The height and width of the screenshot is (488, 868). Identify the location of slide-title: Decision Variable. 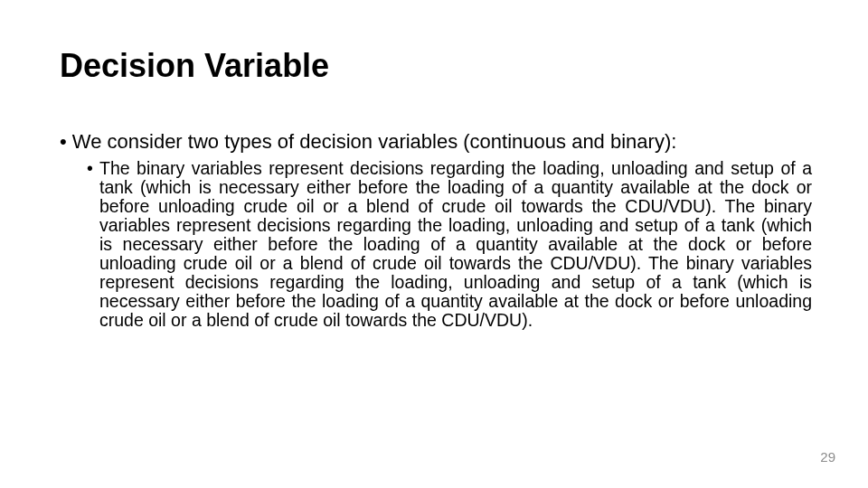
(194, 66).